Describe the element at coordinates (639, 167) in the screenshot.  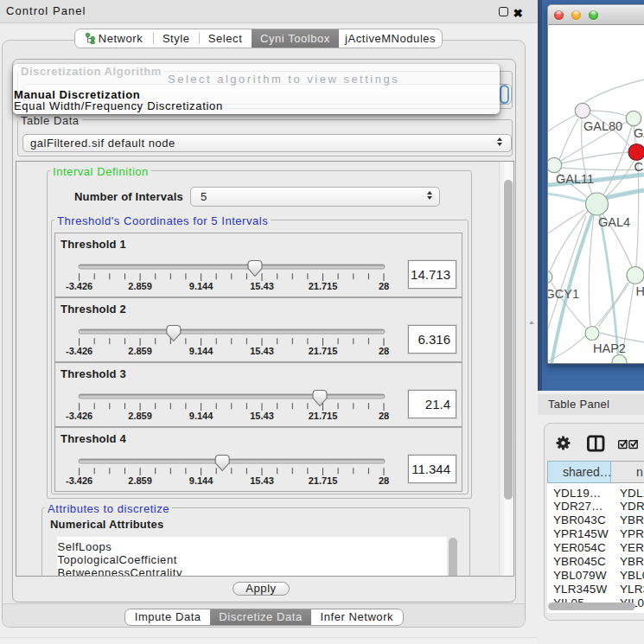
I see `svg-text: C` at that location.